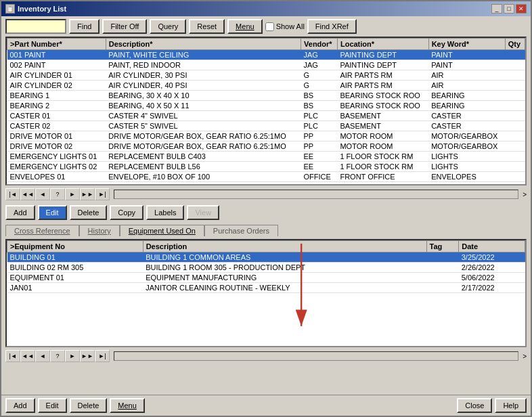  Describe the element at coordinates (269, 27) in the screenshot. I see `show-all-checkbox` at that location.